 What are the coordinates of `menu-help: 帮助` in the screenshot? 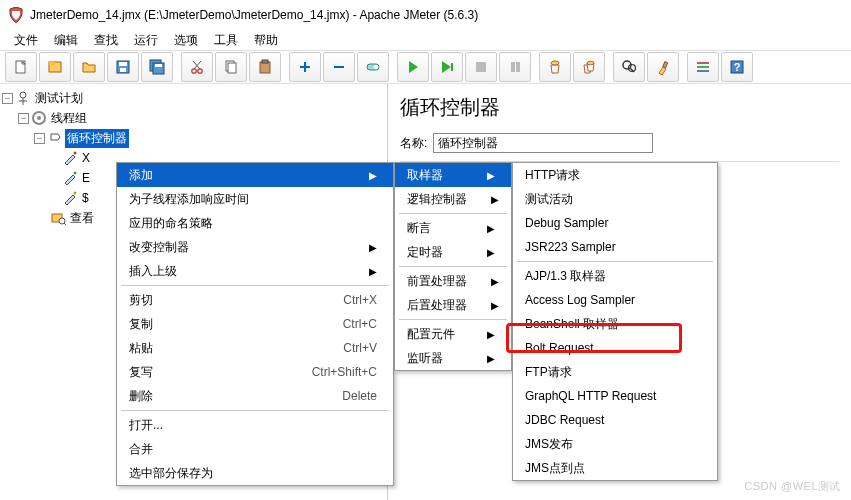 It's located at (266, 40).